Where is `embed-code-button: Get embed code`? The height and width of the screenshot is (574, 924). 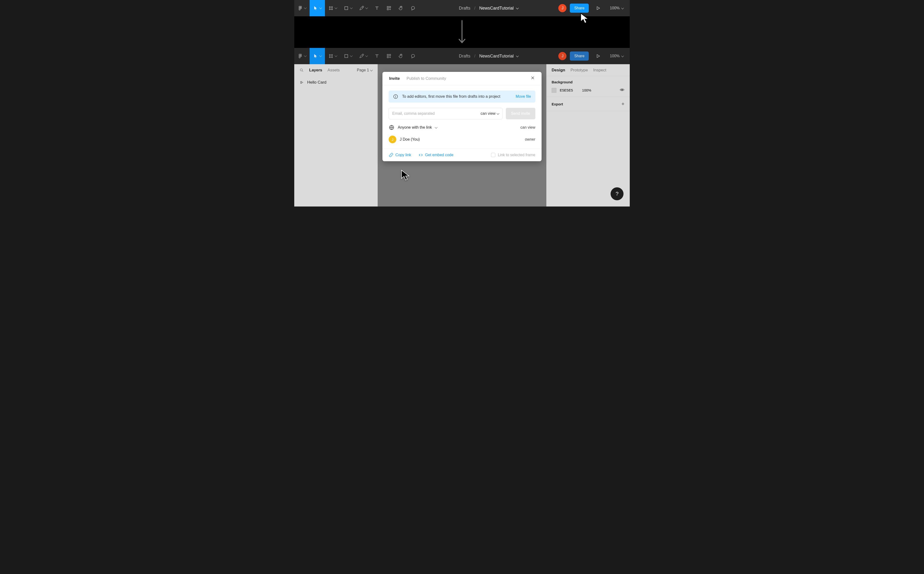 embed-code-button: Get embed code is located at coordinates (436, 155).